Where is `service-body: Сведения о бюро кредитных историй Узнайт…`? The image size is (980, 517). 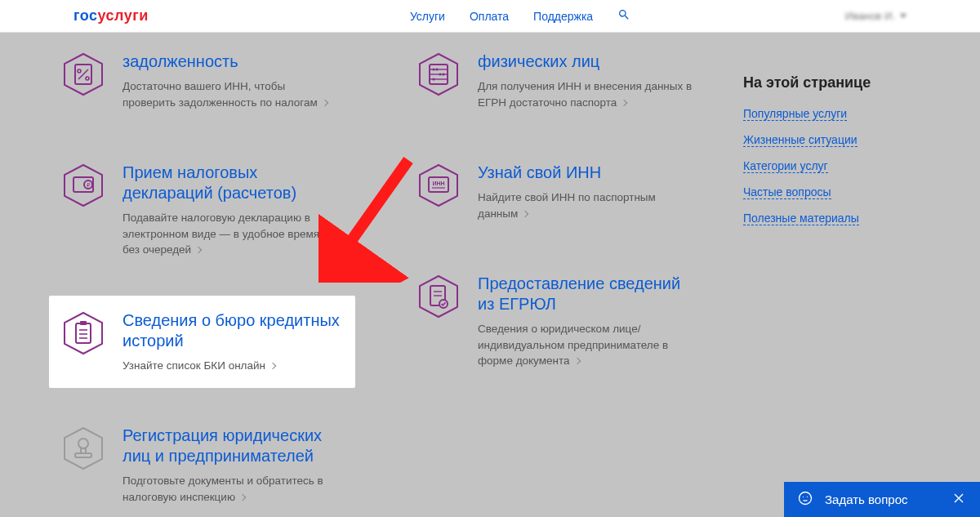 service-body: Сведения о бюро кредитных историй Узнайт… is located at coordinates (232, 342).